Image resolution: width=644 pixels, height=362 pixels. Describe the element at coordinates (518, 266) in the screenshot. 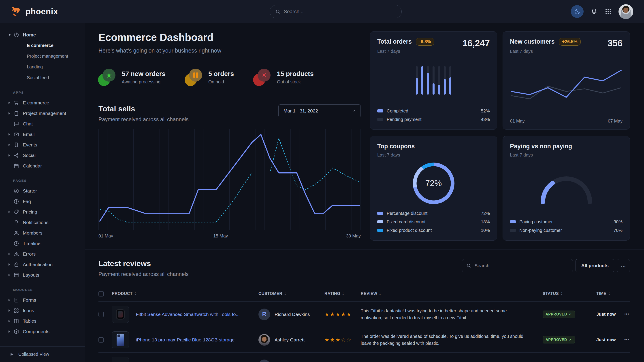

I see `reviews-search` at that location.